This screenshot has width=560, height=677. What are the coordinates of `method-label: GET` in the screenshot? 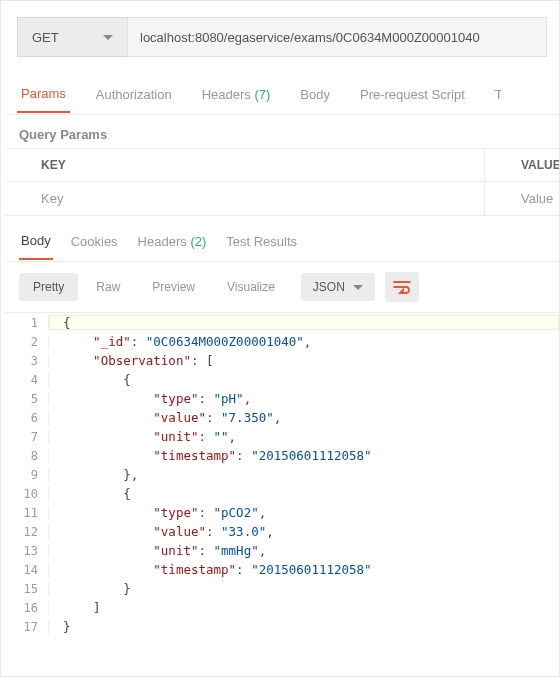 It's located at (46, 38).